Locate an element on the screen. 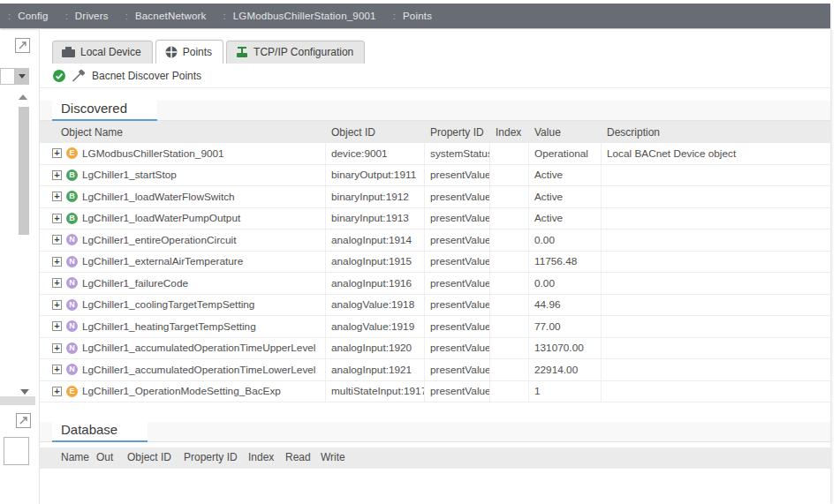 The width and height of the screenshot is (840, 504). breadcrumb-item-bacnetnetwork: : BacnetNetwork is located at coordinates (166, 16).